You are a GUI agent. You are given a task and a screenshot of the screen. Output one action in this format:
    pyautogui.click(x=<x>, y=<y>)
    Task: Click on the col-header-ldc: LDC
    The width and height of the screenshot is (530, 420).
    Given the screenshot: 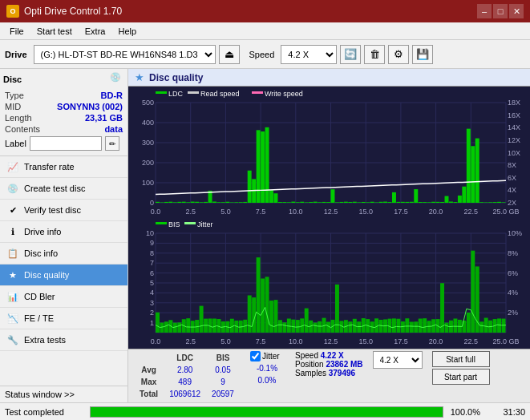 What is the action you would take?
    pyautogui.click(x=184, y=357)
    